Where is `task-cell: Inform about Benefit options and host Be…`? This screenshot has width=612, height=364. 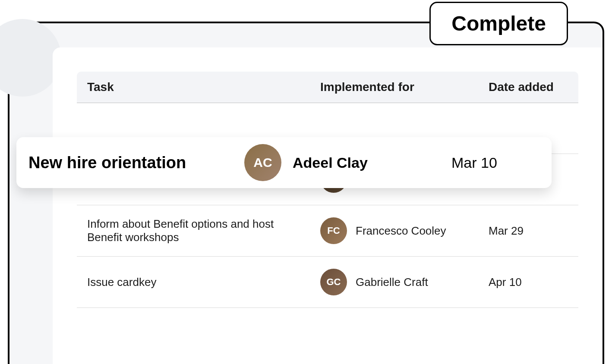
task-cell: Inform about Benefit options and host Be… is located at coordinates (204, 231).